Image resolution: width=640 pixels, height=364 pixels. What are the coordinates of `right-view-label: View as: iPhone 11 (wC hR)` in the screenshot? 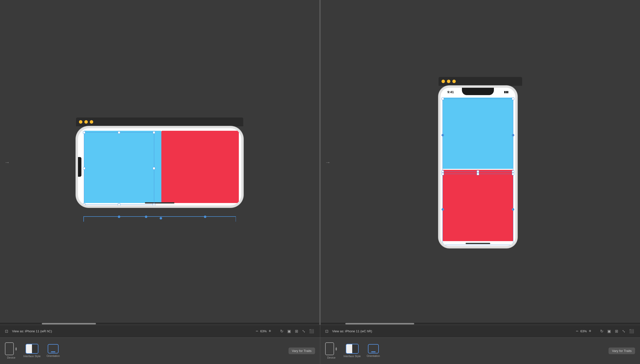 It's located at (352, 331).